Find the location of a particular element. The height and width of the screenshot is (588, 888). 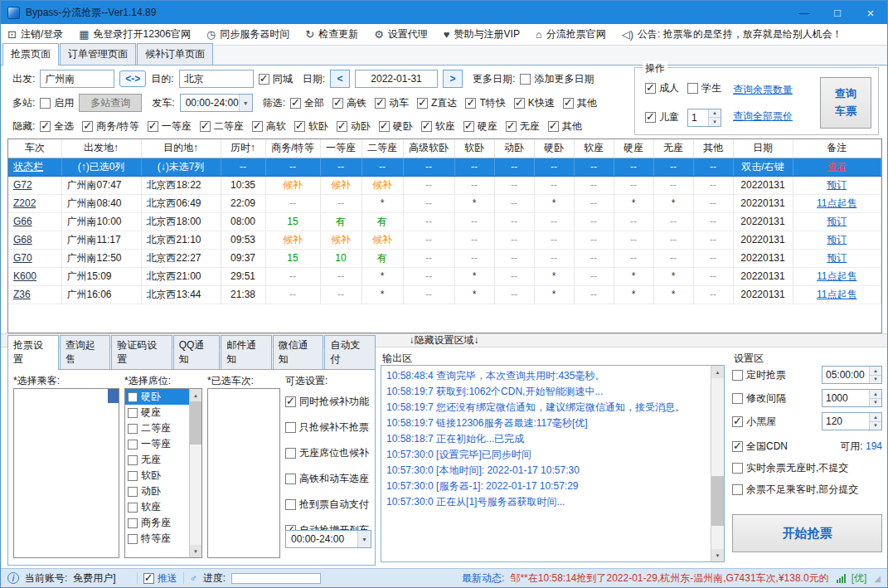

query-tickets-button: 查询车票 is located at coordinates (846, 103).